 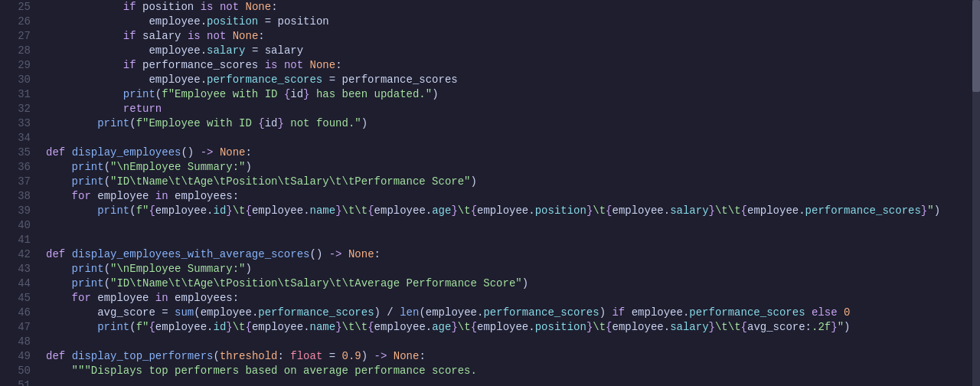 What do you see at coordinates (513, 51) in the screenshot?
I see `code-line-28: employee.salary = salary` at bounding box center [513, 51].